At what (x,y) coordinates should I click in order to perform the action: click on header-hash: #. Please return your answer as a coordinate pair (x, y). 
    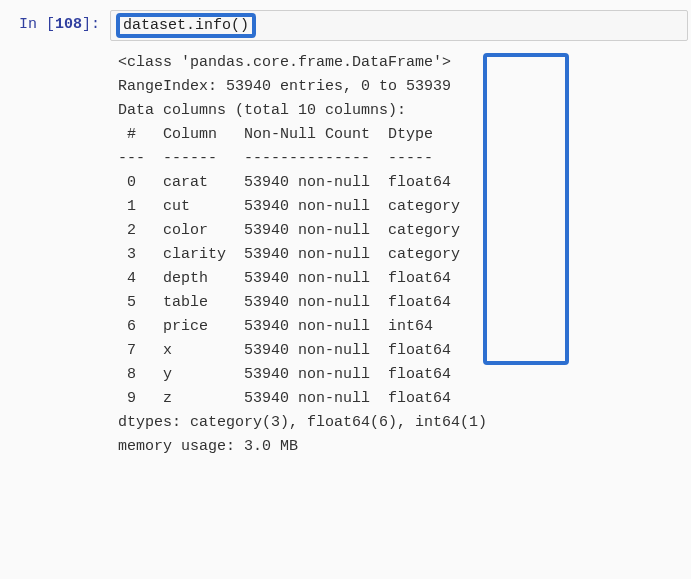
    Looking at the image, I should click on (132, 134).